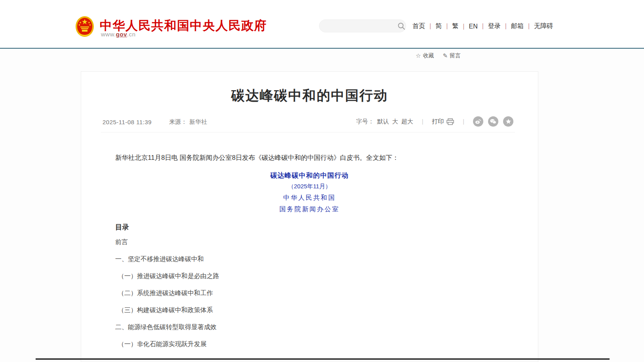 The image size is (644, 362). Describe the element at coordinates (122, 34) in the screenshot. I see `site-url-gov: gov` at that location.